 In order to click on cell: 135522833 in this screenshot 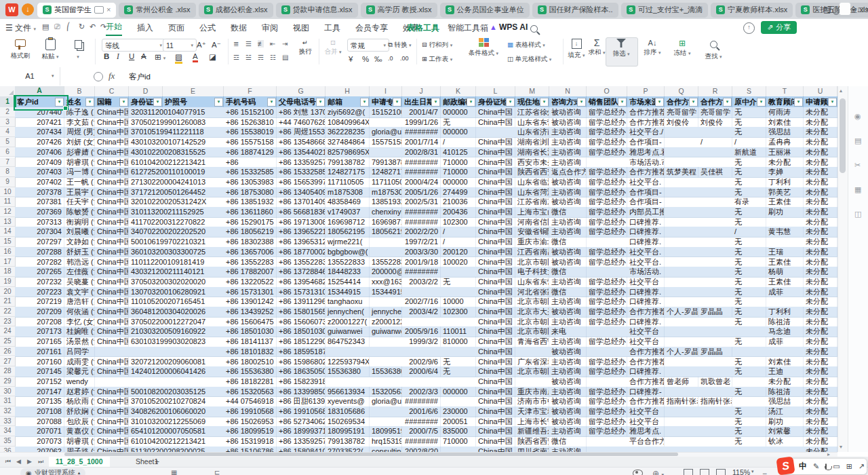, I will do `click(347, 262)`.